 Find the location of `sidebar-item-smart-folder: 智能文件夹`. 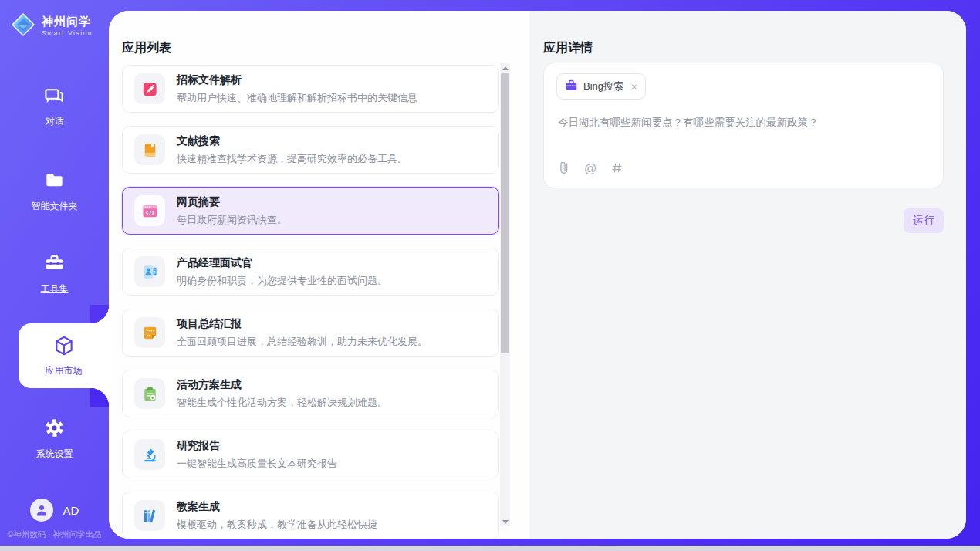

sidebar-item-smart-folder: 智能文件夹 is located at coordinates (54, 191).